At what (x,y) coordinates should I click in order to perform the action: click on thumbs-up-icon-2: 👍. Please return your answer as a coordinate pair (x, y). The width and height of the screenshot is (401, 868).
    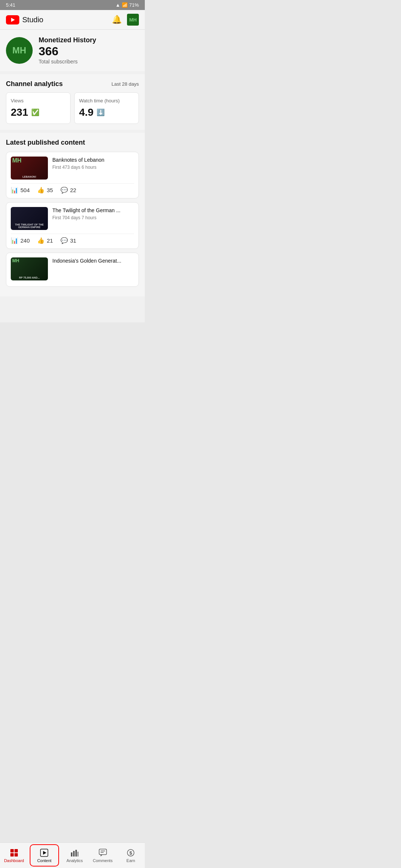
    Looking at the image, I should click on (41, 240).